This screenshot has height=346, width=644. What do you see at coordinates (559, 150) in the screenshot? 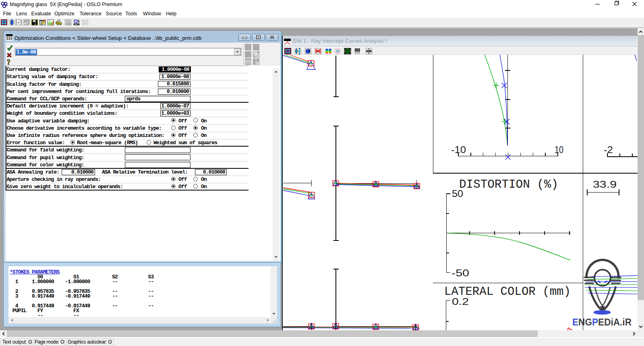
I see `svg-text: 10` at bounding box center [559, 150].